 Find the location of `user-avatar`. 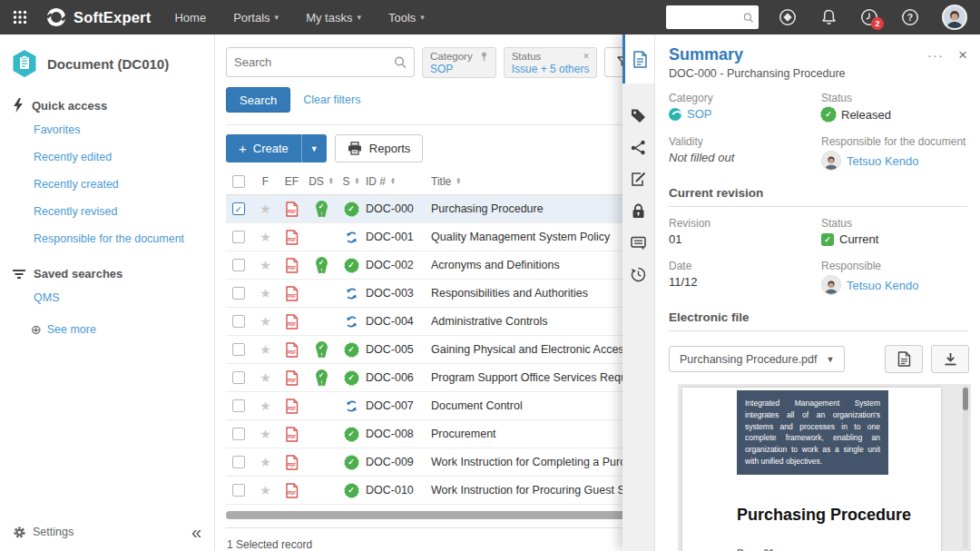

user-avatar is located at coordinates (955, 17).